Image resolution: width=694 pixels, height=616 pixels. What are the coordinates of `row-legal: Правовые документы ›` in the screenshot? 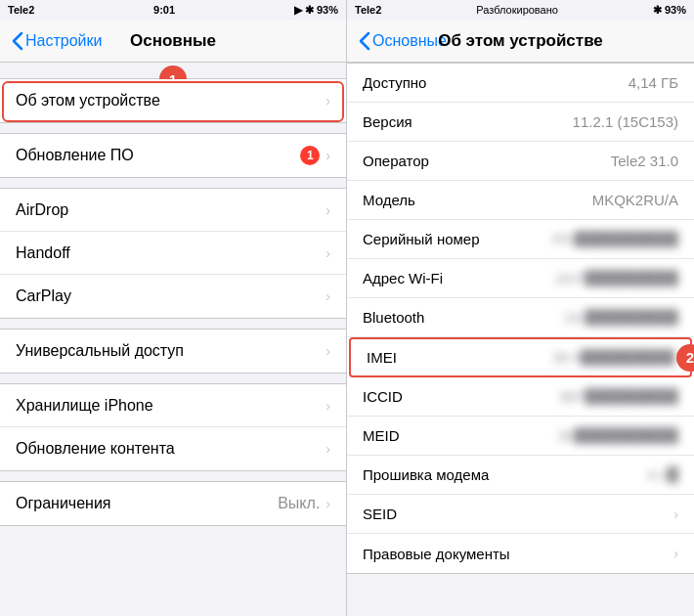 It's located at (520, 553).